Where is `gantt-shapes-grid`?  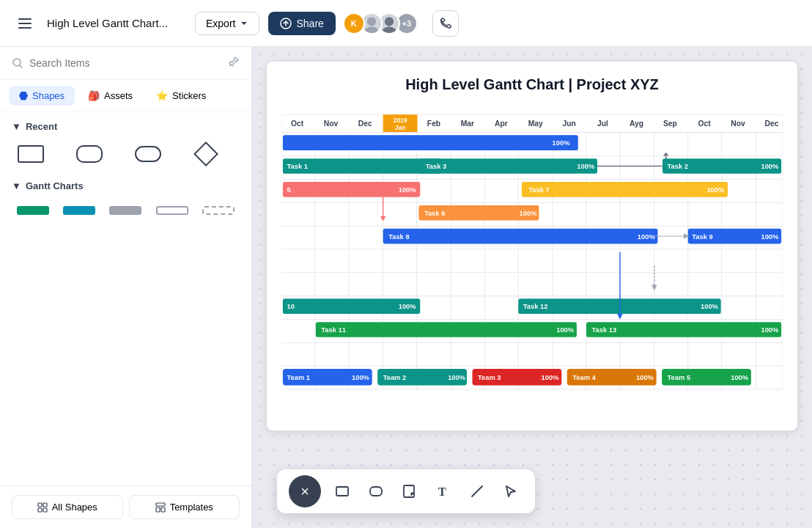
gantt-shapes-grid is located at coordinates (126, 210).